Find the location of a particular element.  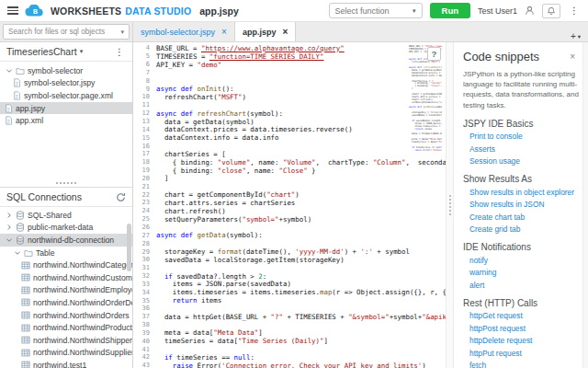

refresh-icon is located at coordinates (121, 197).